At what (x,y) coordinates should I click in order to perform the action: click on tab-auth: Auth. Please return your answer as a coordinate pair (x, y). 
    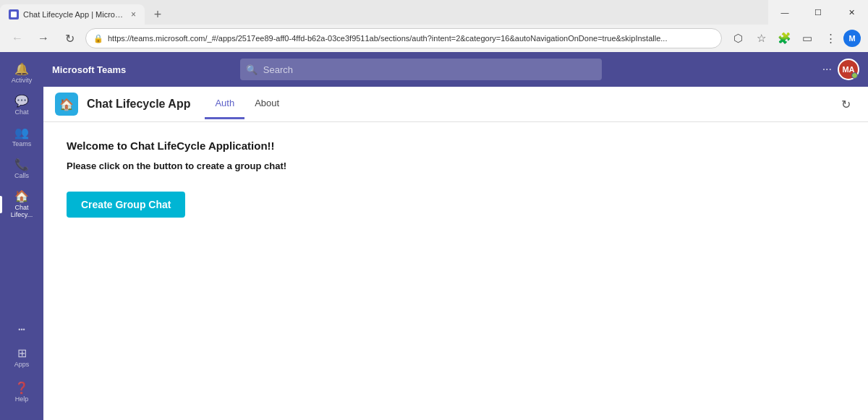
    Looking at the image, I should click on (224, 104).